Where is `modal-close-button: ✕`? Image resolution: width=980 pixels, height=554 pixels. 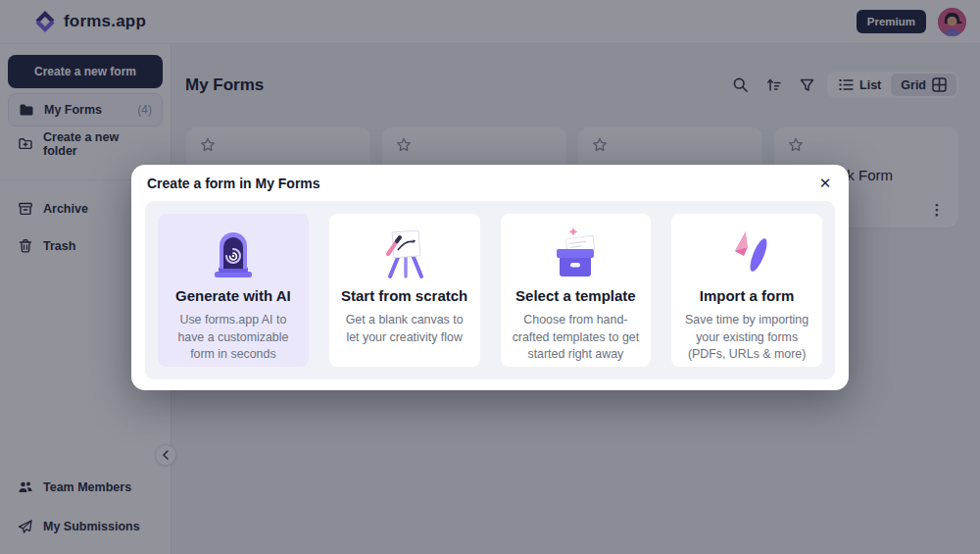 modal-close-button: ✕ is located at coordinates (825, 183).